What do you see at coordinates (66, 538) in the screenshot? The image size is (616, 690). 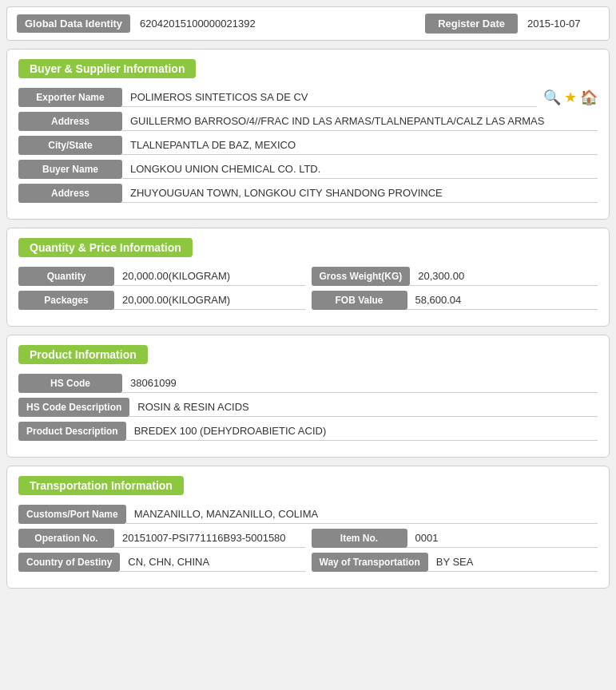 I see `operation-no-label: Operation No.` at bounding box center [66, 538].